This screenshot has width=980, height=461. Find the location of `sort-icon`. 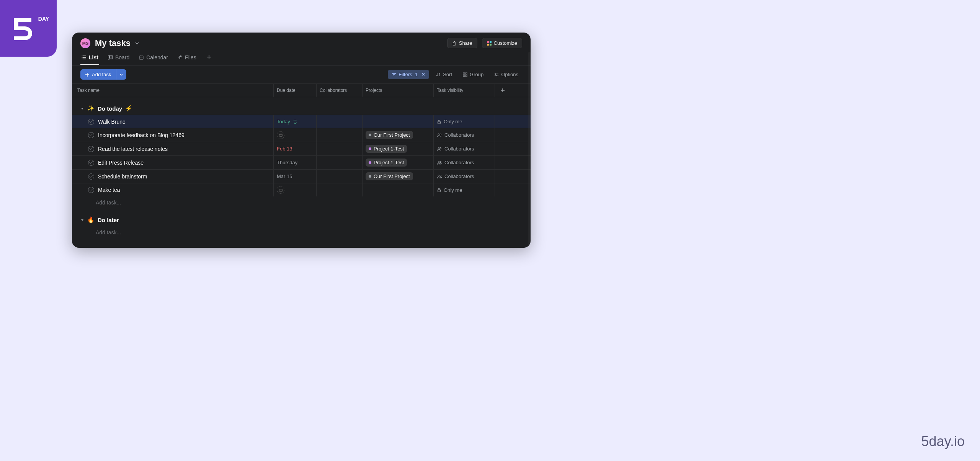

sort-icon is located at coordinates (438, 75).